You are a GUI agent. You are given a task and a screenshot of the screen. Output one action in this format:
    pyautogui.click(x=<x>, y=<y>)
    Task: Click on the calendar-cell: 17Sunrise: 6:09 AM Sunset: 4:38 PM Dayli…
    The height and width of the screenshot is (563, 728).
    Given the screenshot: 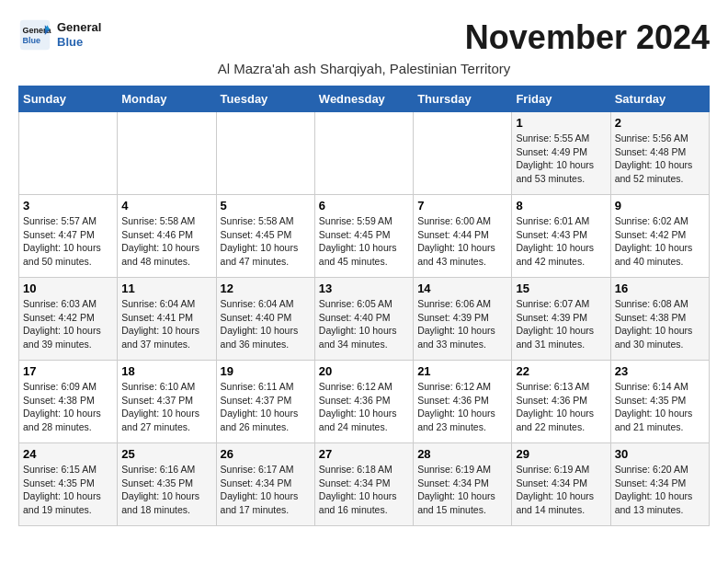 What is the action you would take?
    pyautogui.click(x=68, y=402)
    